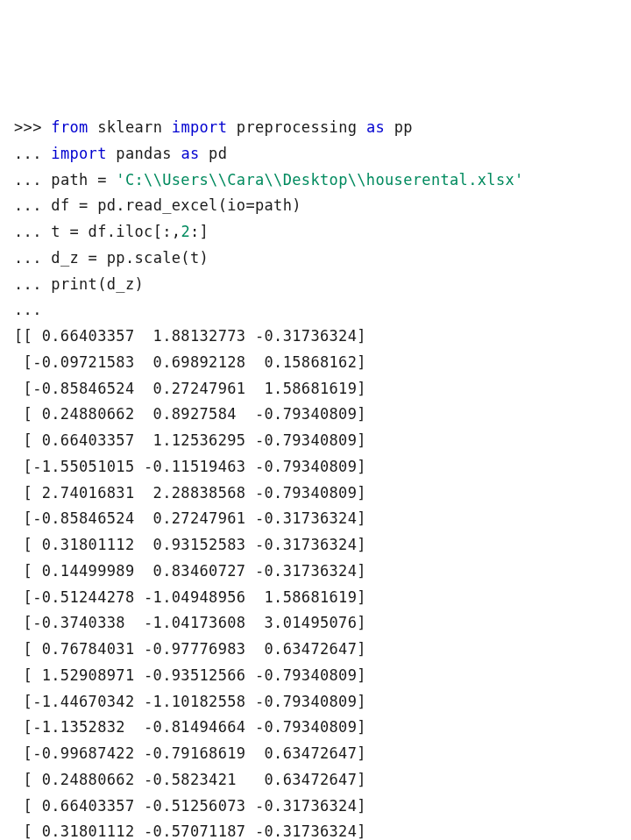 The height and width of the screenshot is (840, 631). I want to click on output-row: [-0.85846524 0.27247961 -0.31736324], so click(190, 518).